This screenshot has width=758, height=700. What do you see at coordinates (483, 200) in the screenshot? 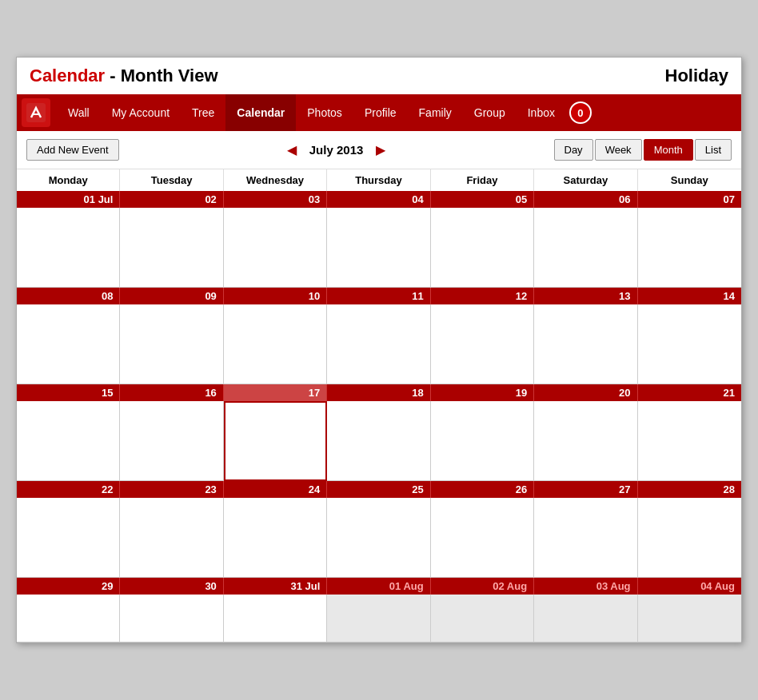
I see `date-05: 05` at bounding box center [483, 200].